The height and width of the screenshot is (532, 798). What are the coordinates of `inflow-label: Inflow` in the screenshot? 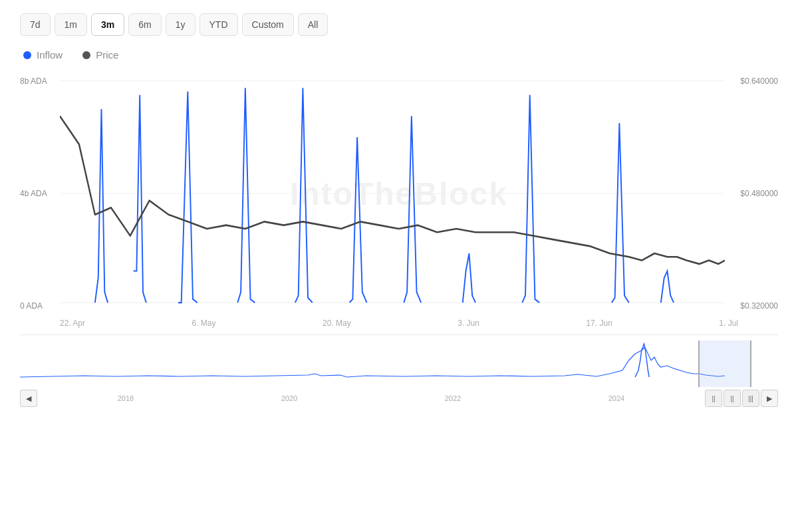 It's located at (49, 55).